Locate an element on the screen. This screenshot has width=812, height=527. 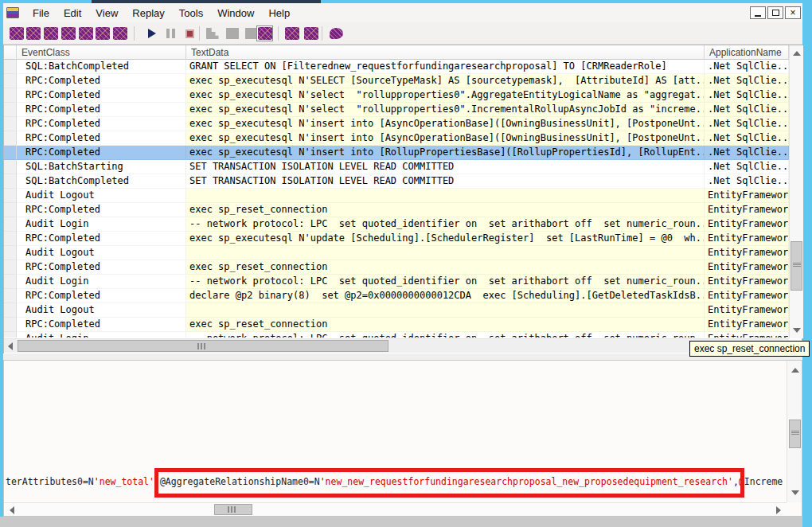
trace-row: RPC:Completedexec sp_executesql N'update… is located at coordinates (396, 239).